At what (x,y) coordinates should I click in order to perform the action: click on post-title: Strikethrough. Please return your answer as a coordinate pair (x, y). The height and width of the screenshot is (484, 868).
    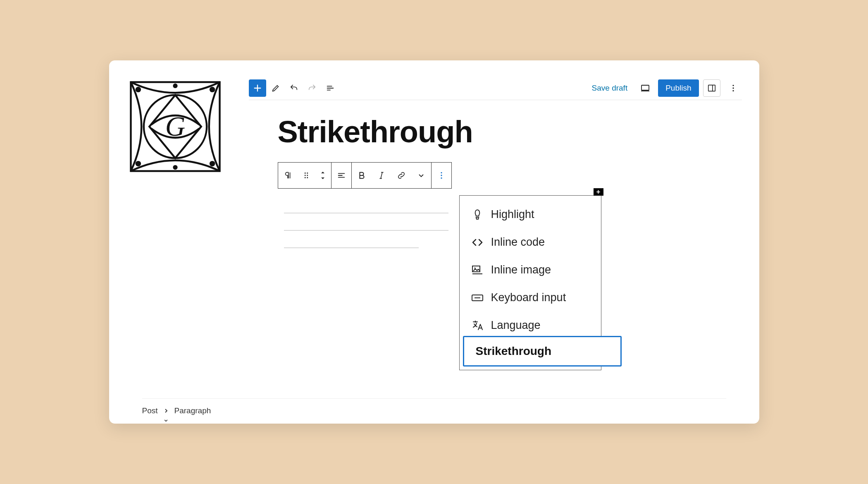
    Looking at the image, I should click on (506, 132).